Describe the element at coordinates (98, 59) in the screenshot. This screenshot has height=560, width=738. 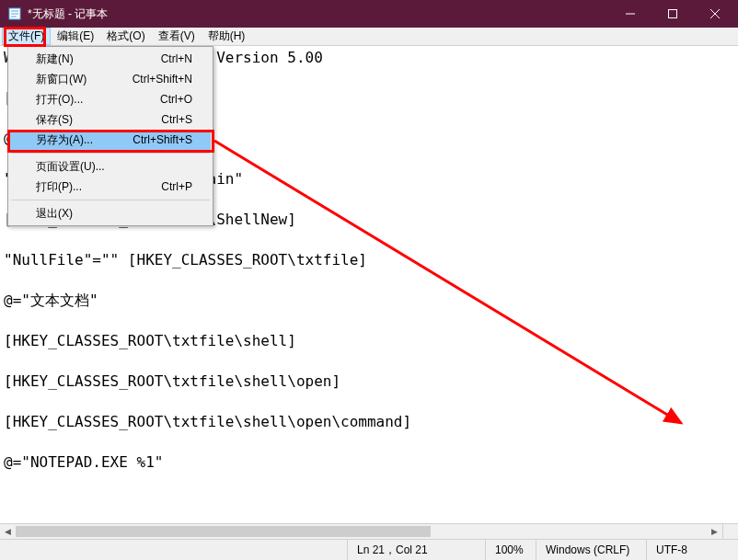
I see `menu-item-label: 新建(N)` at that location.